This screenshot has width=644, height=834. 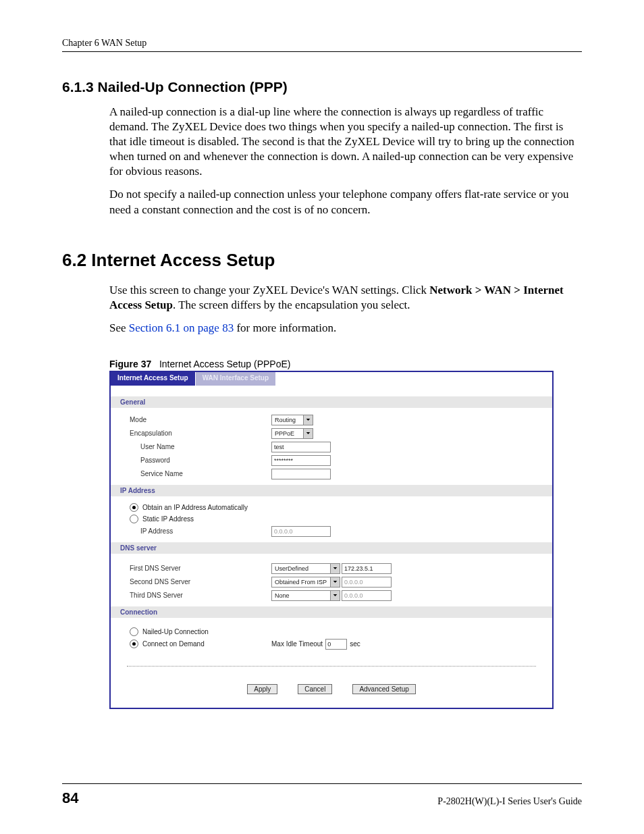 What do you see at coordinates (200, 420) in the screenshot?
I see `mode-label: Mode` at bounding box center [200, 420].